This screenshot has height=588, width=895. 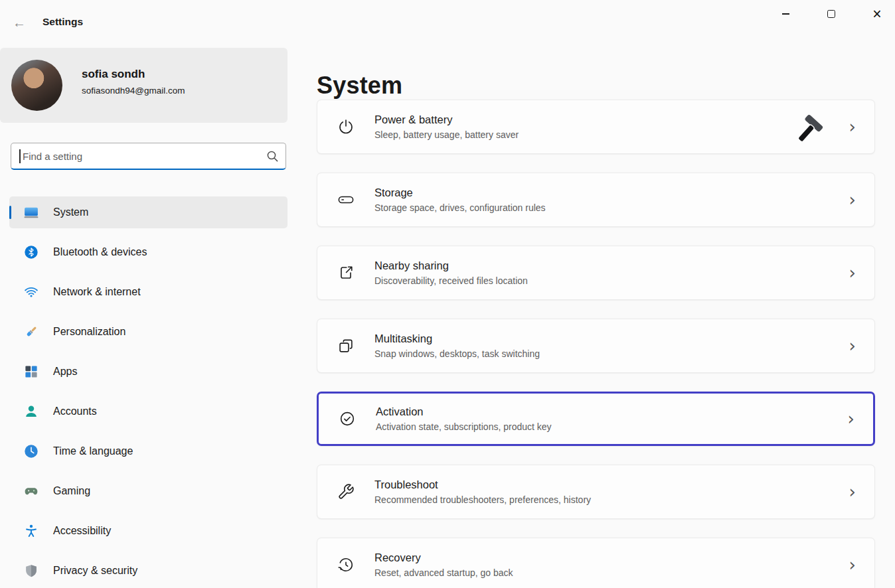 I want to click on card-subtitle: Storage space, drives, configuration rul…, so click(x=460, y=208).